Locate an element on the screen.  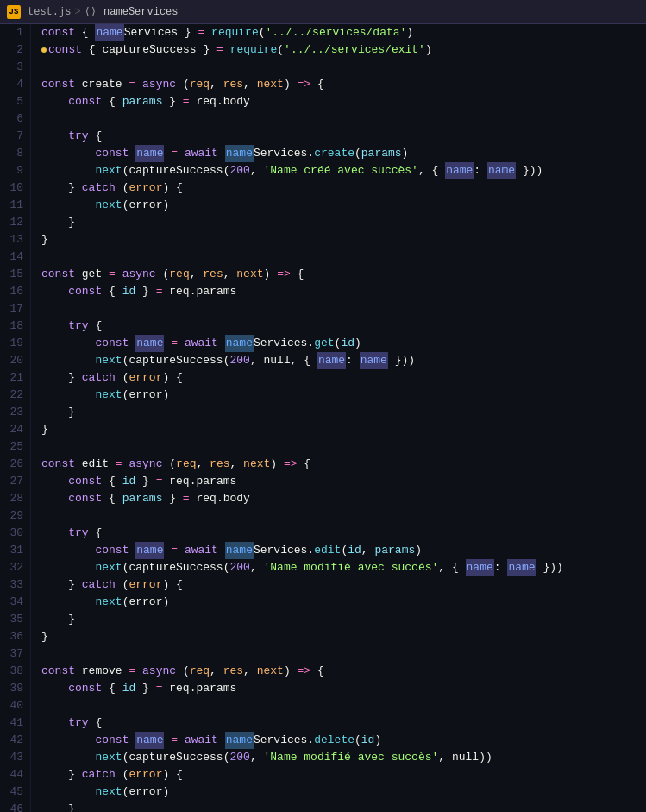
code-line-2: const { captureSuccess } = require('../.… is located at coordinates (343, 50).